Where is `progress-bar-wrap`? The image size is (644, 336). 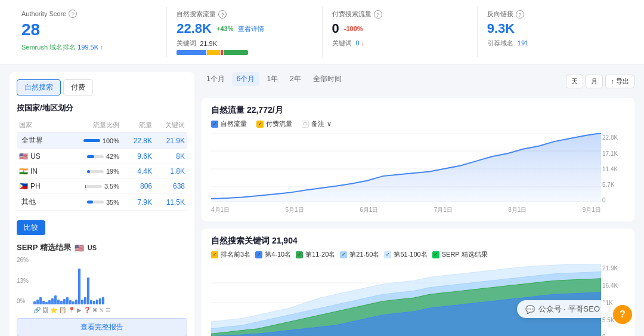 progress-bar-wrap is located at coordinates (94, 186).